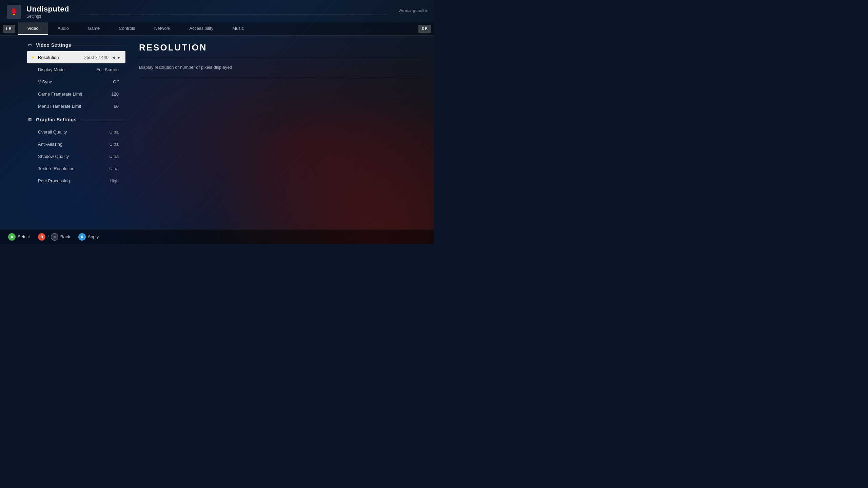 This screenshot has height=488, width=868. What do you see at coordinates (114, 181) in the screenshot?
I see `post-processing-value: High` at bounding box center [114, 181].